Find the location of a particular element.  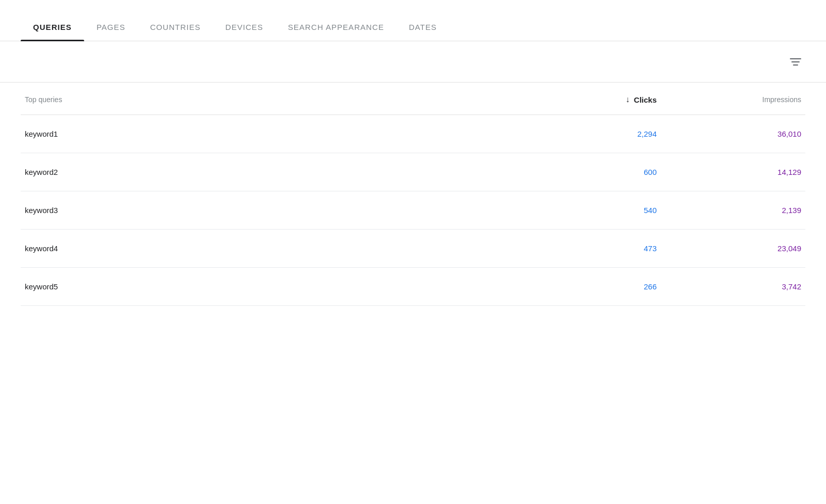

filter-bar is located at coordinates (413, 62).